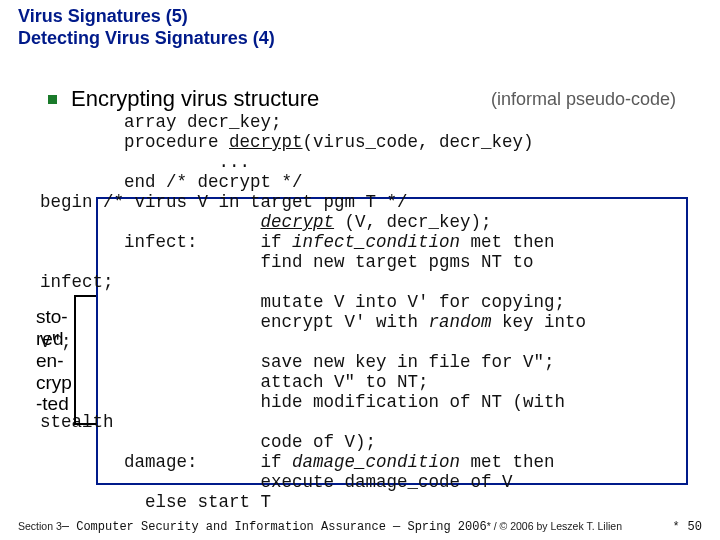 The height and width of the screenshot is (540, 720). Describe the element at coordinates (145, 162) in the screenshot. I see `code-l3: ...` at that location.